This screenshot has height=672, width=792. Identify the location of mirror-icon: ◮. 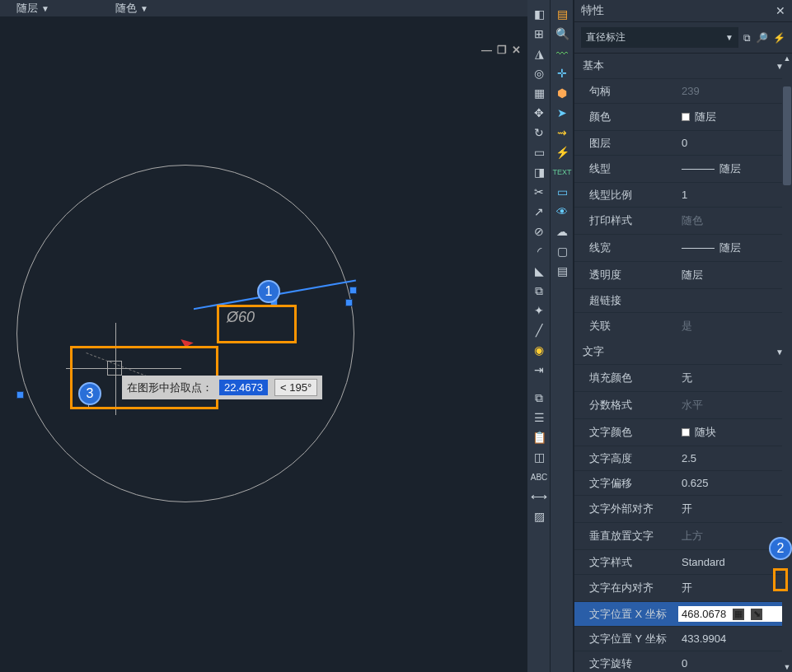
(539, 54).